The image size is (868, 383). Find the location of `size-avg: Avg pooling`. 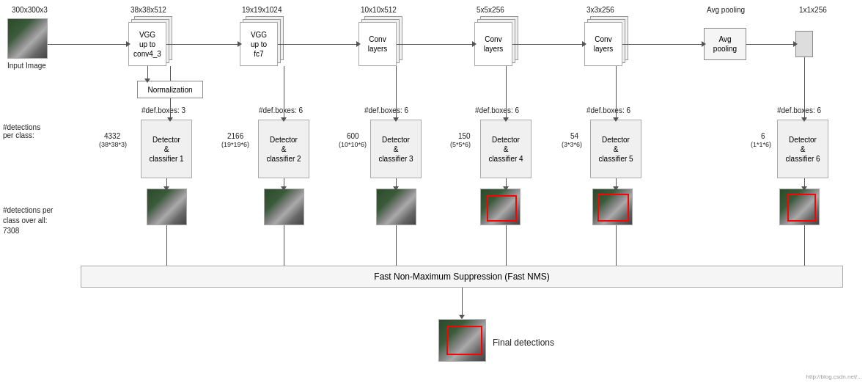

size-avg: Avg pooling is located at coordinates (726, 10).